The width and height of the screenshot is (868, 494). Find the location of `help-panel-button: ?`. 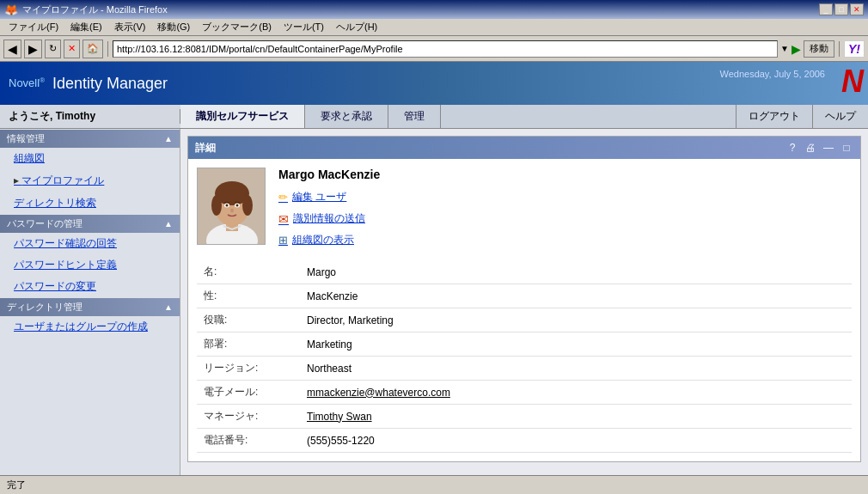

help-panel-button: ? is located at coordinates (792, 148).